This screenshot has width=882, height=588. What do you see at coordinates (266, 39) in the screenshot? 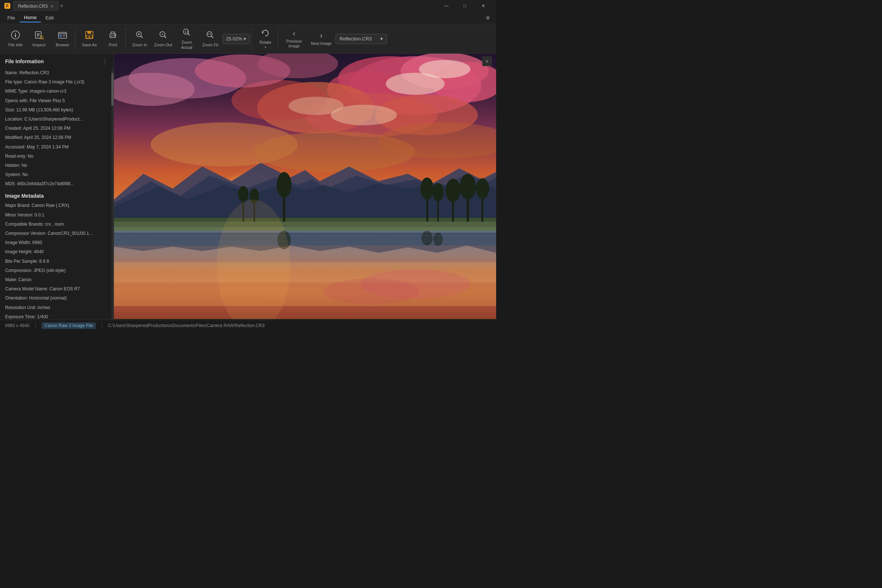
I see `rotate-button: Rotate ▾` at bounding box center [266, 39].